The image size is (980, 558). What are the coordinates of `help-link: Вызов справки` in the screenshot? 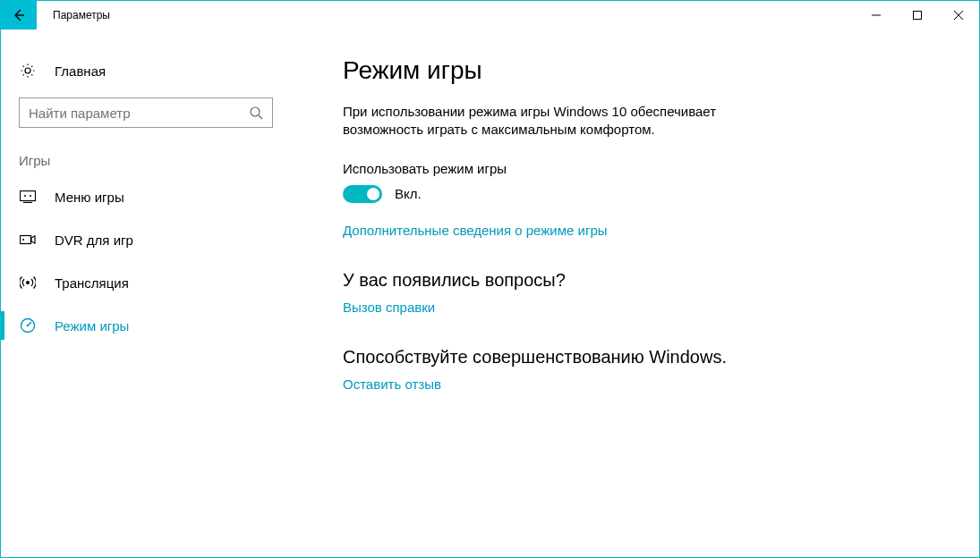 It's located at (643, 308).